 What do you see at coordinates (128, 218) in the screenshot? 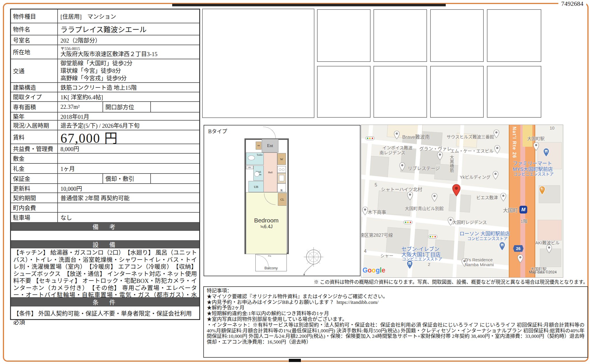
I see `row-value: なし` at bounding box center [128, 218].